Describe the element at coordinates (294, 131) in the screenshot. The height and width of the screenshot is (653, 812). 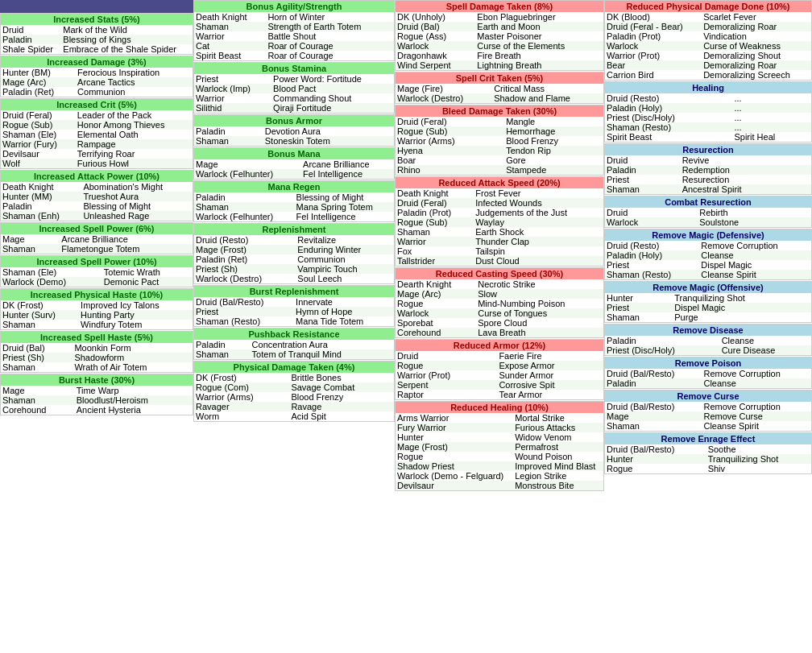
I see `table-row: PaladinDevotion Aura` at that location.